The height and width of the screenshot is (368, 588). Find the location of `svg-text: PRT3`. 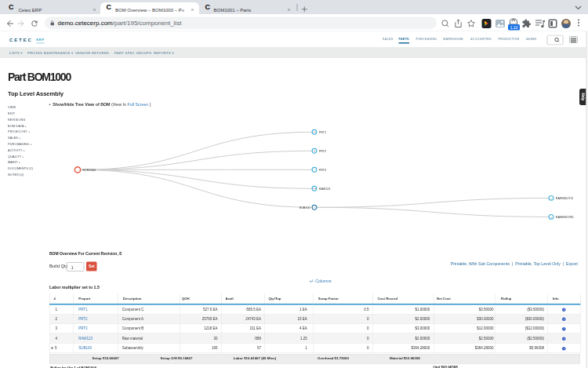

svg-text: PRT3 is located at coordinates (323, 170).